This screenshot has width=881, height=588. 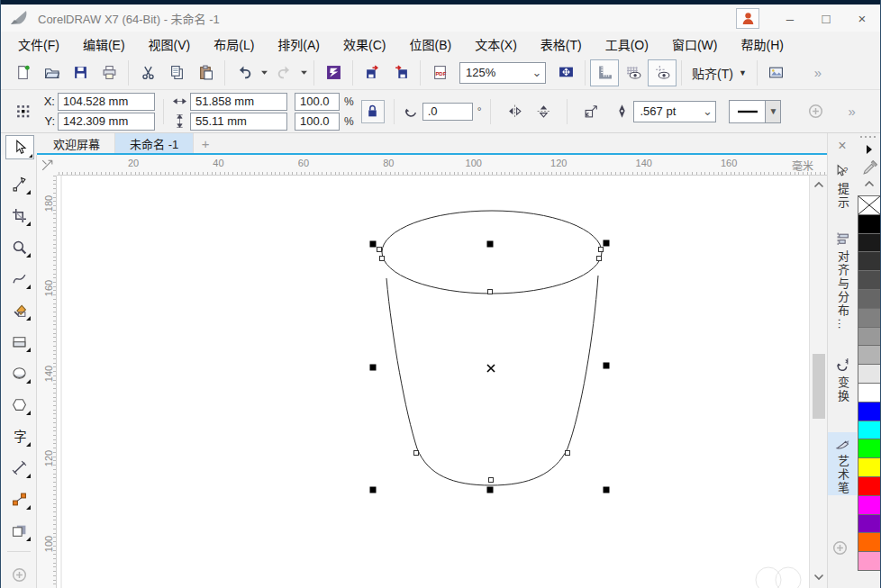 What do you see at coordinates (818, 382) in the screenshot?
I see `vertical-scrollbar` at bounding box center [818, 382].